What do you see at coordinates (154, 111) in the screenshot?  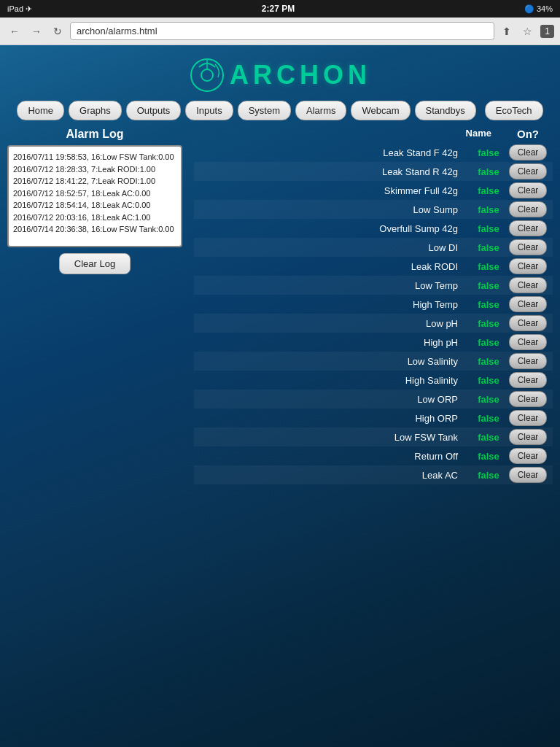 I see `nav-outputs: Outputs` at bounding box center [154, 111].